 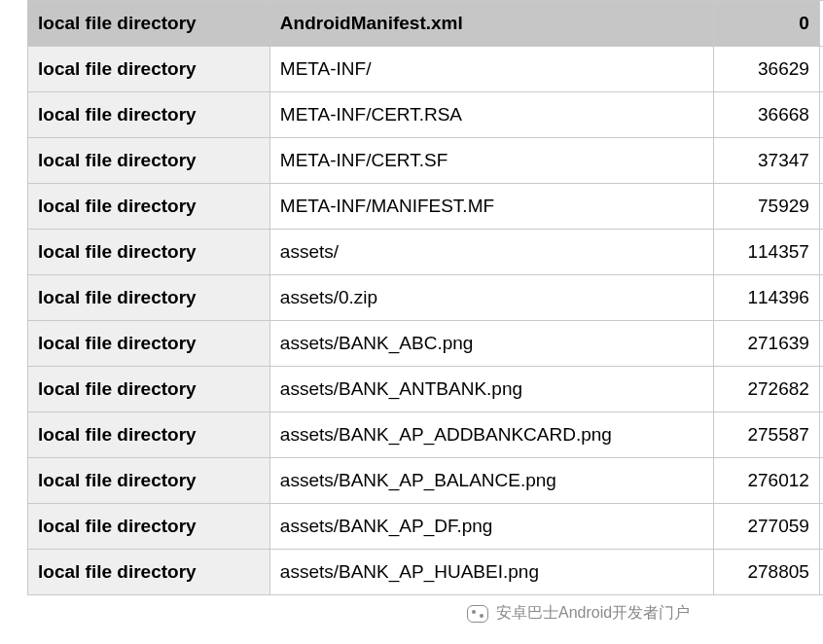 I want to click on row-num: 275587, so click(x=767, y=436).